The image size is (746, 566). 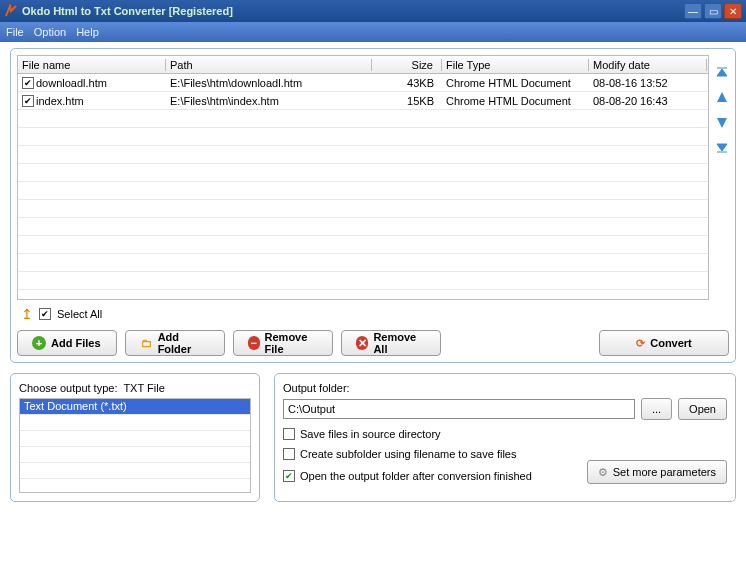 What do you see at coordinates (39, 343) in the screenshot?
I see `plus-icon: +` at bounding box center [39, 343].